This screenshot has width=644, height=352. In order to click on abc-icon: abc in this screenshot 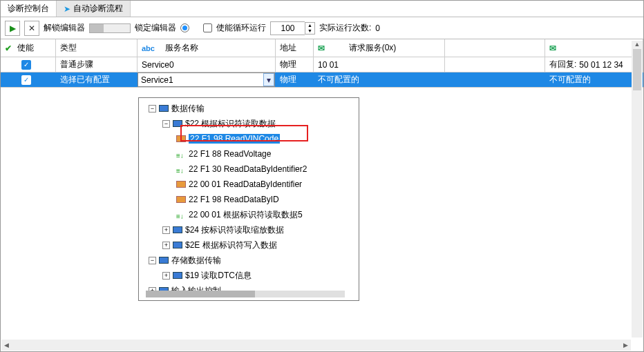, I will do `click(148, 48)`.